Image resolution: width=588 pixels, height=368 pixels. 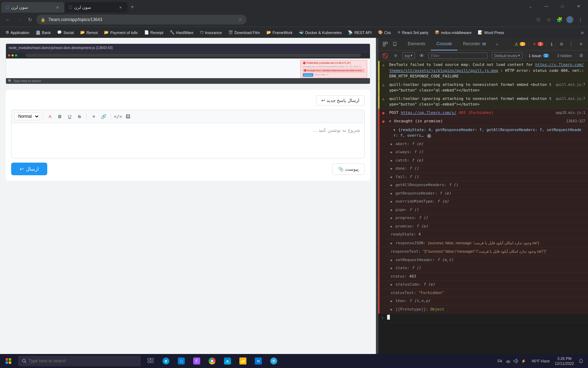 What do you see at coordinates (413, 32) in the screenshot?
I see `bookmark-react: ⚛ React 3rd party` at bounding box center [413, 32].